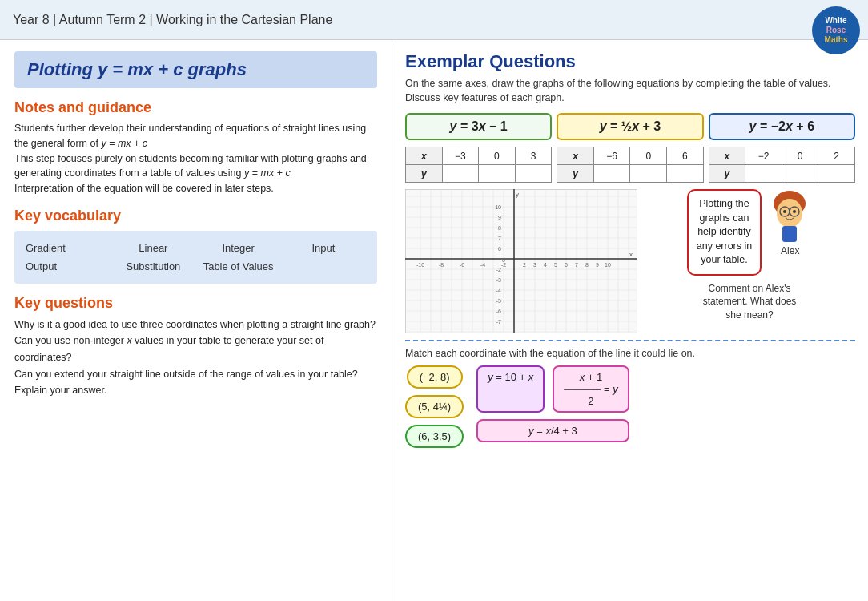  I want to click on main-heading: Plotting y = mx + c graphs, so click(195, 70).